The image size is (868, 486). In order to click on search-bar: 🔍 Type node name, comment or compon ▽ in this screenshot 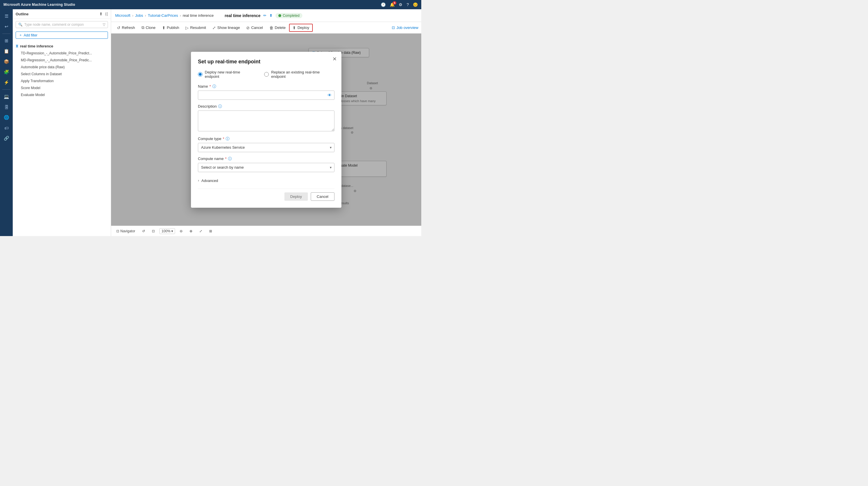, I will do `click(62, 25)`.